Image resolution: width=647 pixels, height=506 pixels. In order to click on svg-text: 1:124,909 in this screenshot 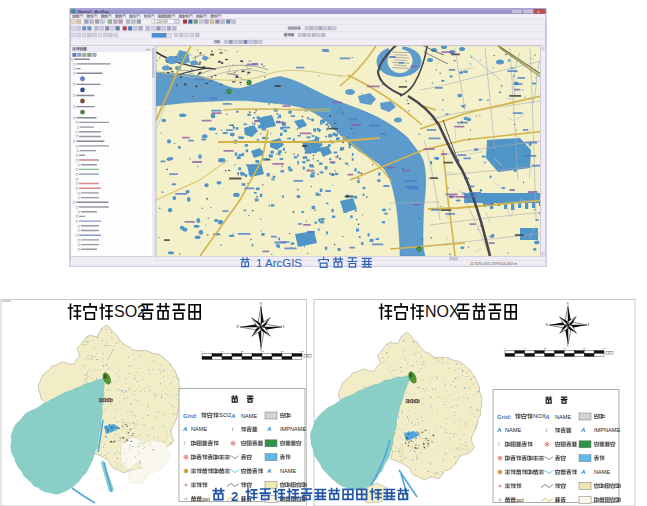, I will do `click(161, 22)`.